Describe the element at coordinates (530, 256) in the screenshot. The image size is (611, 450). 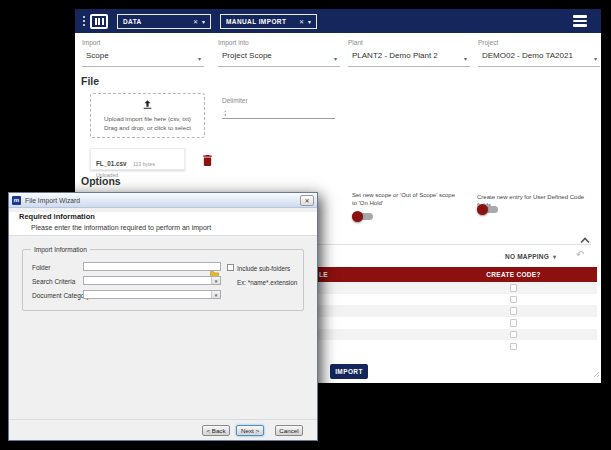
I see `mapping-dropdown: NO MAPPING ▾` at that location.